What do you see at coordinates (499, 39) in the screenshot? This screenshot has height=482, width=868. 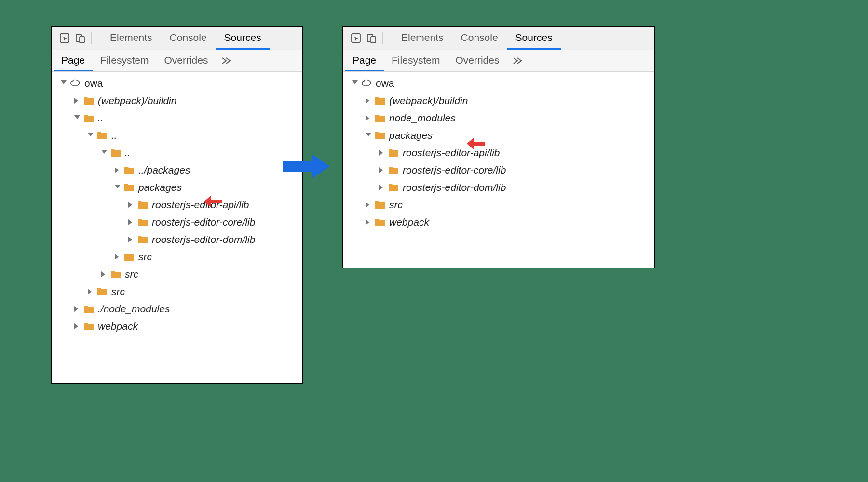 I see `devtools-topbar: Elements Console Sources` at bounding box center [499, 39].